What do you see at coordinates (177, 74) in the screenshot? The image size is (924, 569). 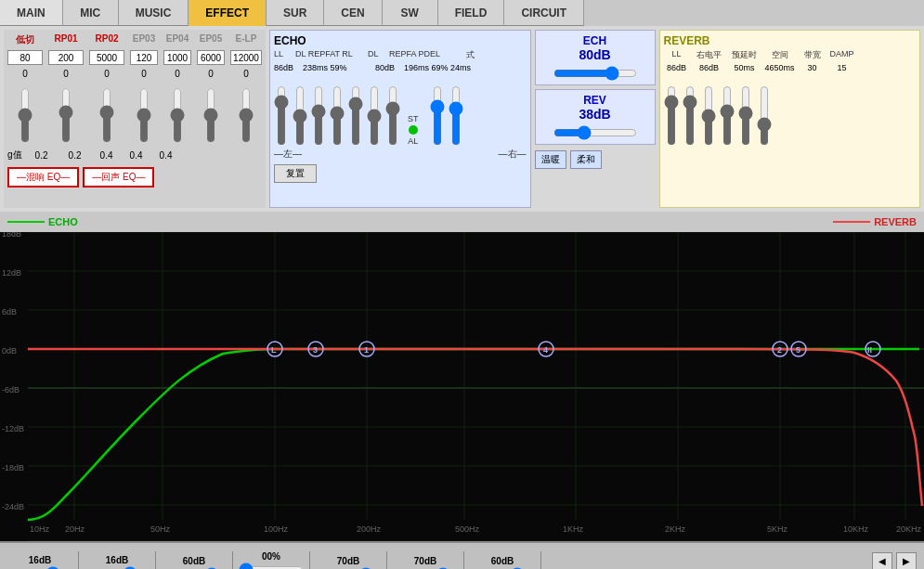 I see `ep04-zero: 0` at bounding box center [177, 74].